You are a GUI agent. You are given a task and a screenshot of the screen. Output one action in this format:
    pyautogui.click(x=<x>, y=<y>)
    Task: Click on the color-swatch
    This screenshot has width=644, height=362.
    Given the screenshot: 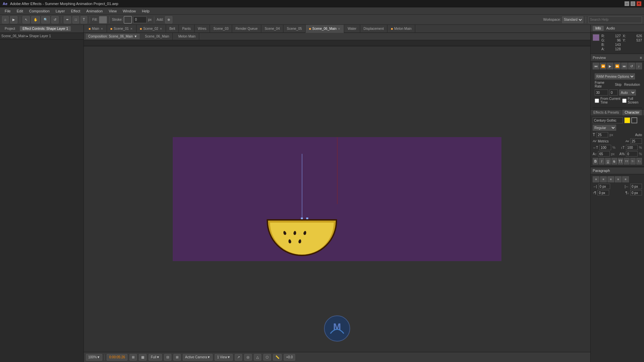 What is the action you would take?
    pyautogui.click(x=596, y=38)
    